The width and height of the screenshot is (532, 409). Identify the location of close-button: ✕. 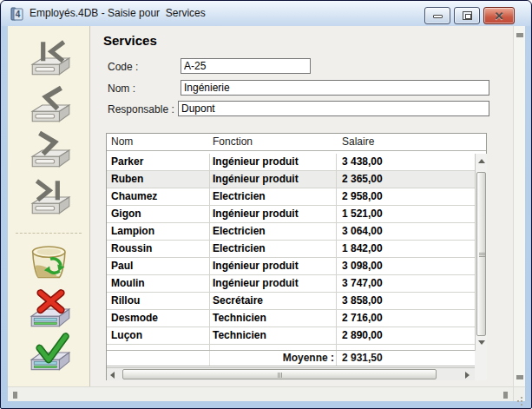
(499, 16).